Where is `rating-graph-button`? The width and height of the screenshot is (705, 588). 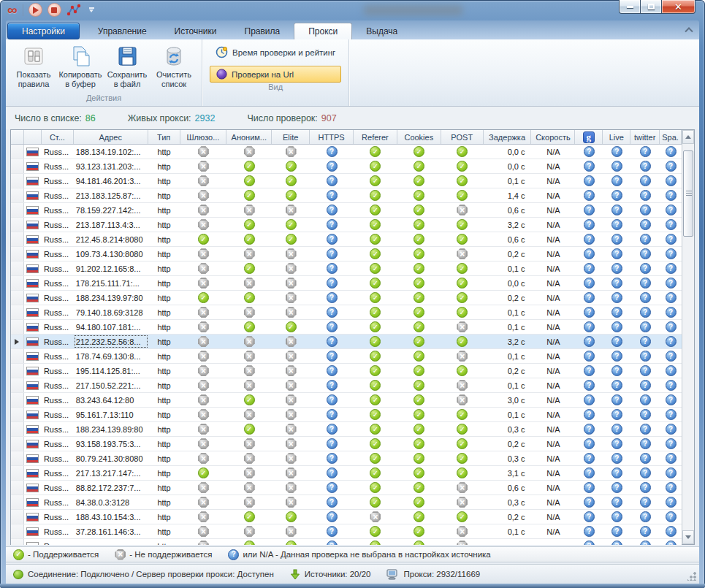 rating-graph-button is located at coordinates (74, 10).